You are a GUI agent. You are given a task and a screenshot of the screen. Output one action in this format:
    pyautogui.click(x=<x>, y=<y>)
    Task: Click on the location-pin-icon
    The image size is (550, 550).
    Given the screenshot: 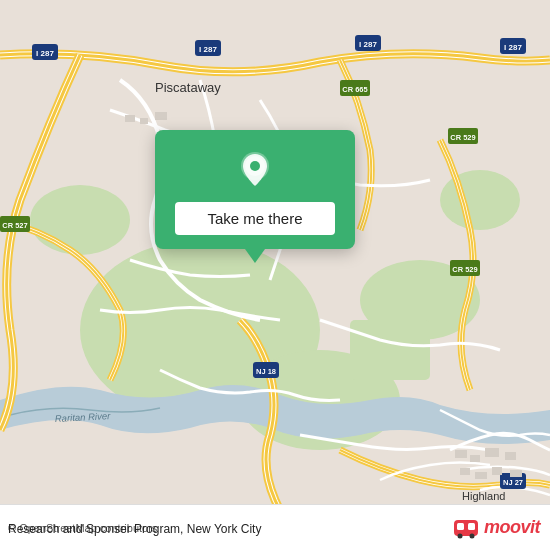 What is the action you would take?
    pyautogui.click(x=255, y=170)
    